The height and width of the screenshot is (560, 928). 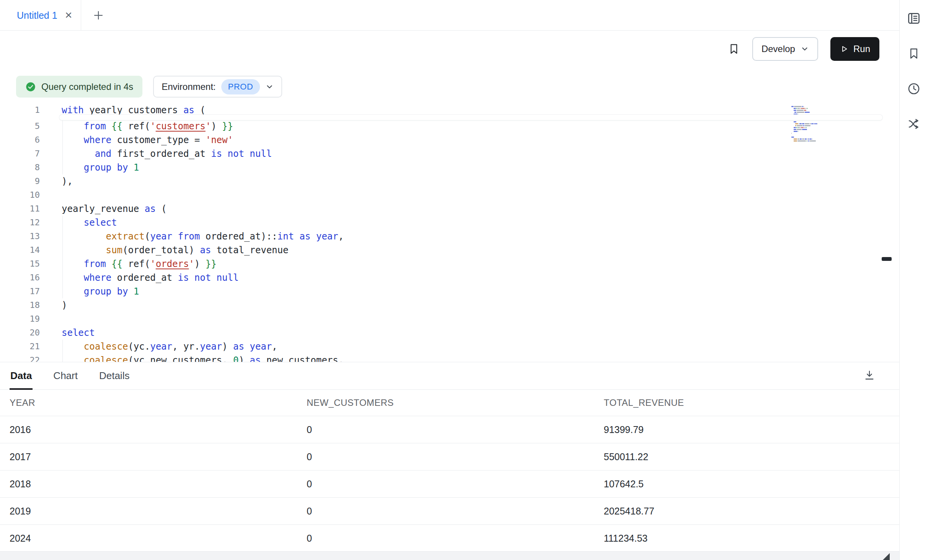 What do you see at coordinates (41, 15) in the screenshot?
I see `tab-untitled-1: Untitled 1 ×` at bounding box center [41, 15].